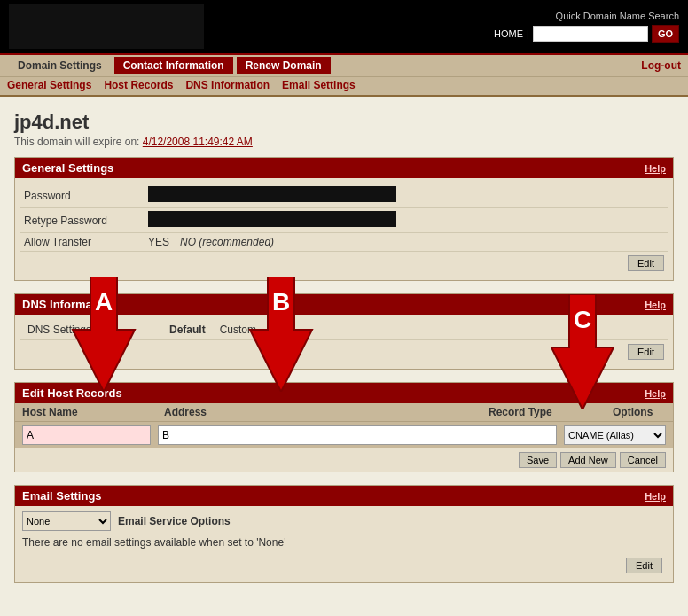 The image size is (688, 616). What do you see at coordinates (344, 435) in the screenshot?
I see `host-input-row: CNAME (Alias) A MX TXT` at bounding box center [344, 435].